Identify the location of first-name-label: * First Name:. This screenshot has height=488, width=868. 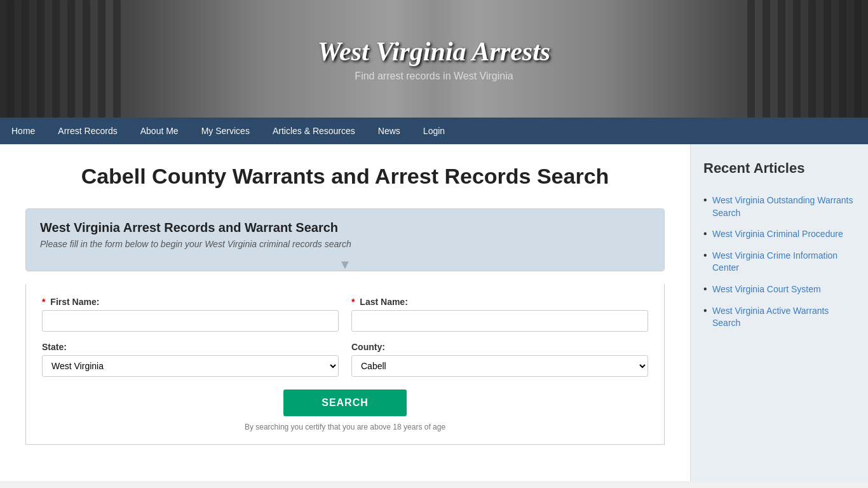
(191, 302).